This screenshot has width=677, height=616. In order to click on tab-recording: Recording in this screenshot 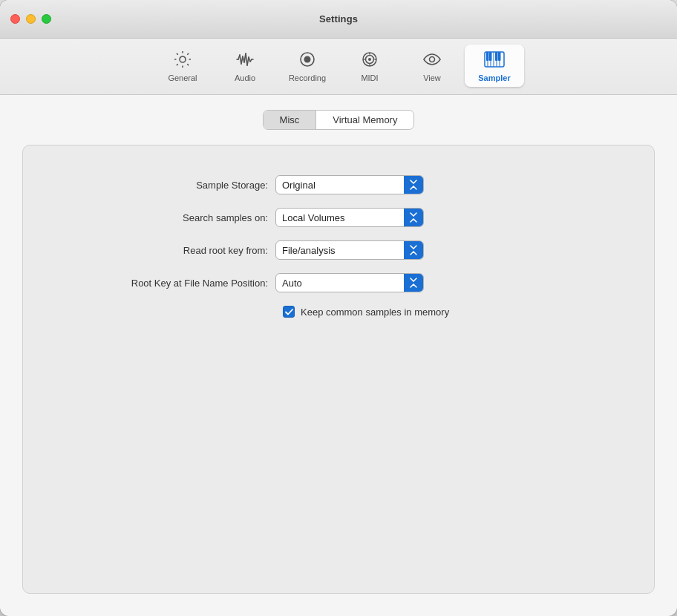, I will do `click(307, 65)`.